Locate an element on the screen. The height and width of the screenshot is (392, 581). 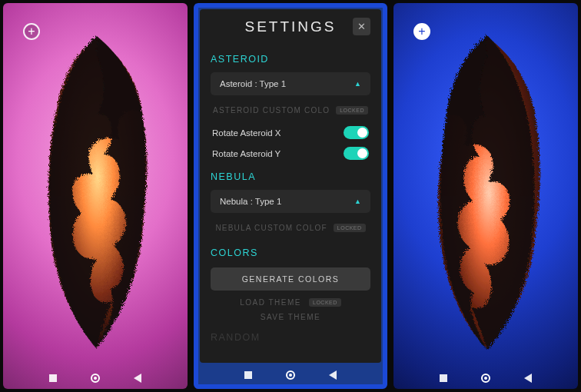
save-theme-label: SAVE THEME is located at coordinates (290, 317).